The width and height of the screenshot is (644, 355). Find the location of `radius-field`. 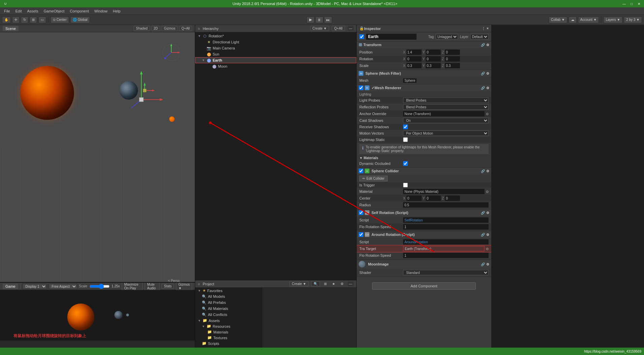

radius-field is located at coordinates (446, 205).